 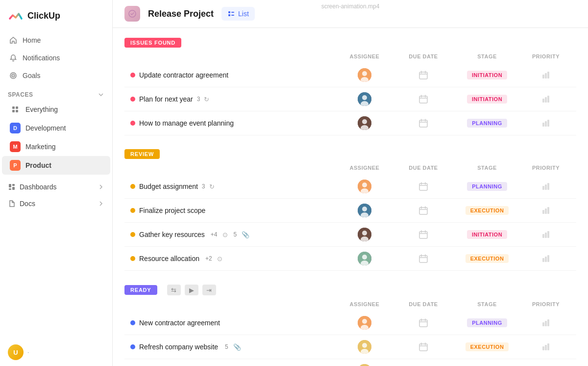 I want to click on task-name-cell: How to manage event planning, so click(x=233, y=123).